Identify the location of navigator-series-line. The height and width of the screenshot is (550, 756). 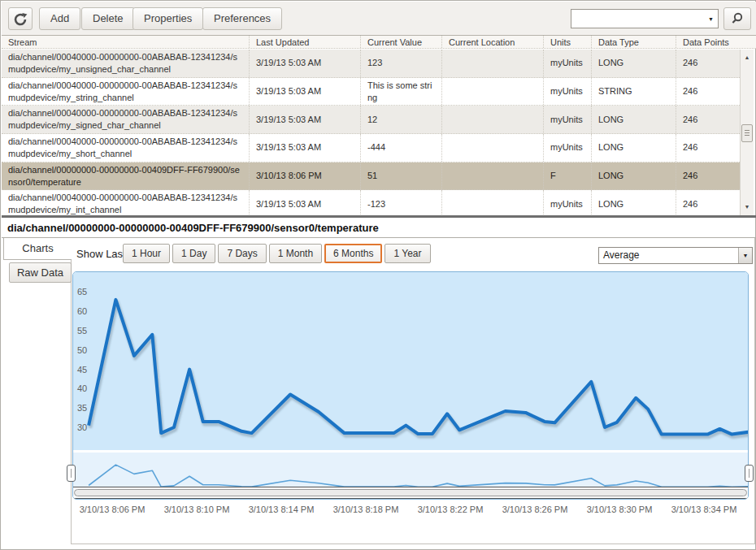
(419, 476).